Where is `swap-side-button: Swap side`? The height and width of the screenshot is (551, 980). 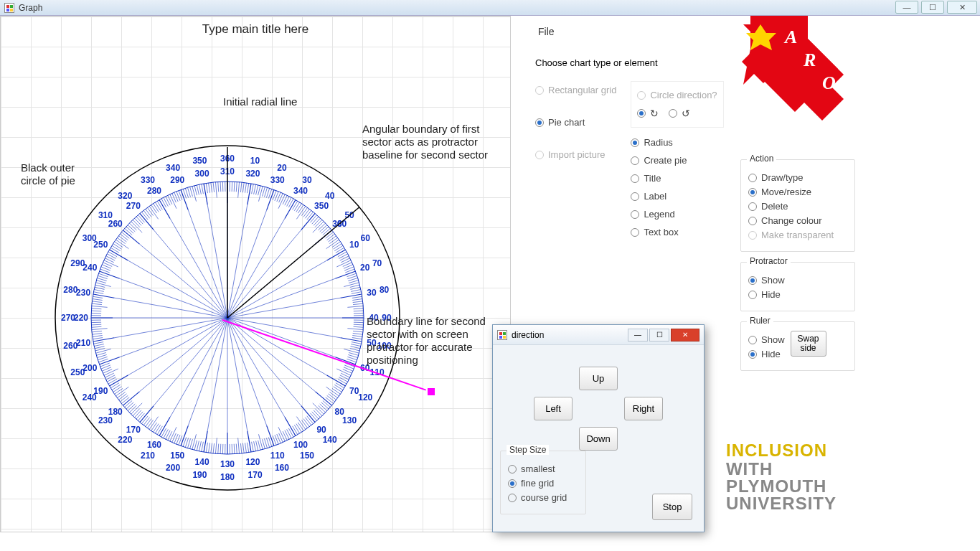 swap-side-button: Swap side is located at coordinates (809, 344).